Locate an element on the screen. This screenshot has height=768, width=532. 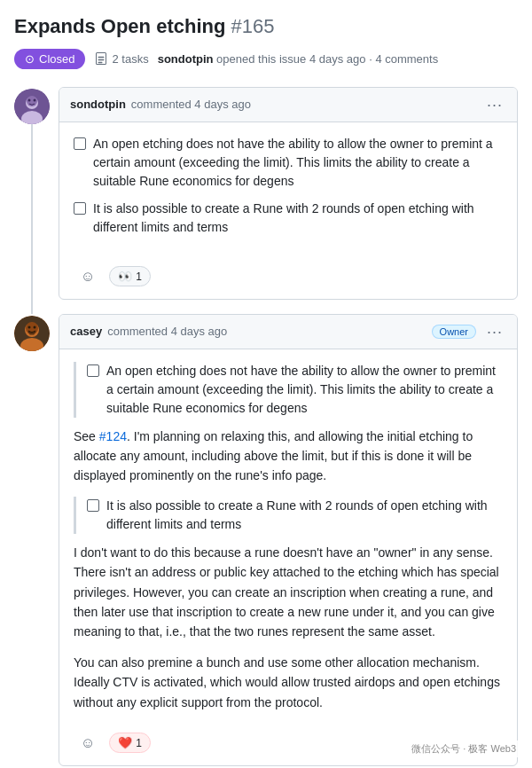
status-badge: ⊙ Closed is located at coordinates (50, 59).